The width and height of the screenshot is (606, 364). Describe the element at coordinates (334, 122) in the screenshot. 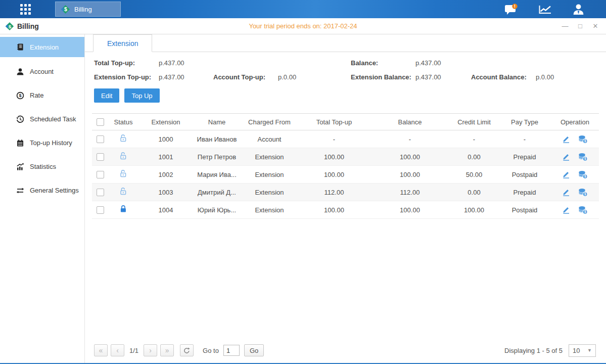

I see `col-total-topup: Total Top-up` at that location.